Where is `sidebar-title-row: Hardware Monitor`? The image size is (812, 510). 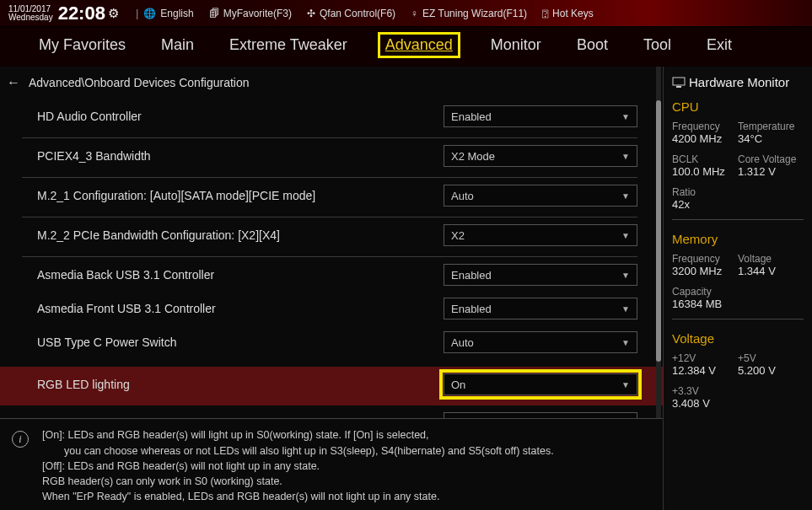 sidebar-title-row: Hardware Monitor is located at coordinates (738, 83).